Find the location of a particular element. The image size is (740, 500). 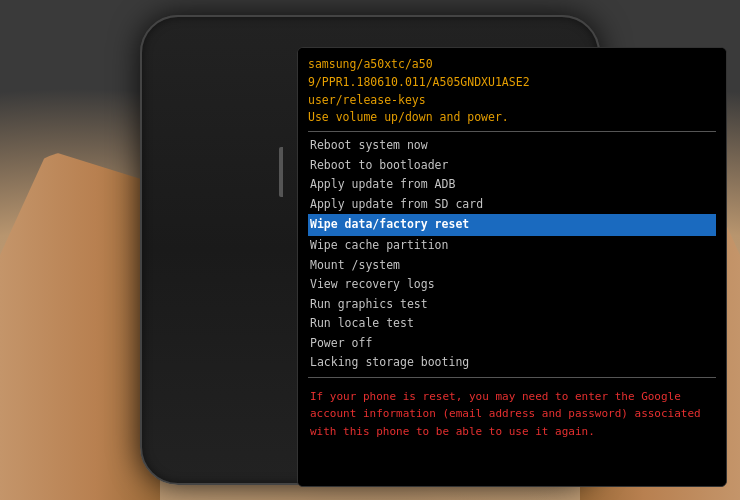

menu-item-locale-test: Run locale test is located at coordinates (512, 324).